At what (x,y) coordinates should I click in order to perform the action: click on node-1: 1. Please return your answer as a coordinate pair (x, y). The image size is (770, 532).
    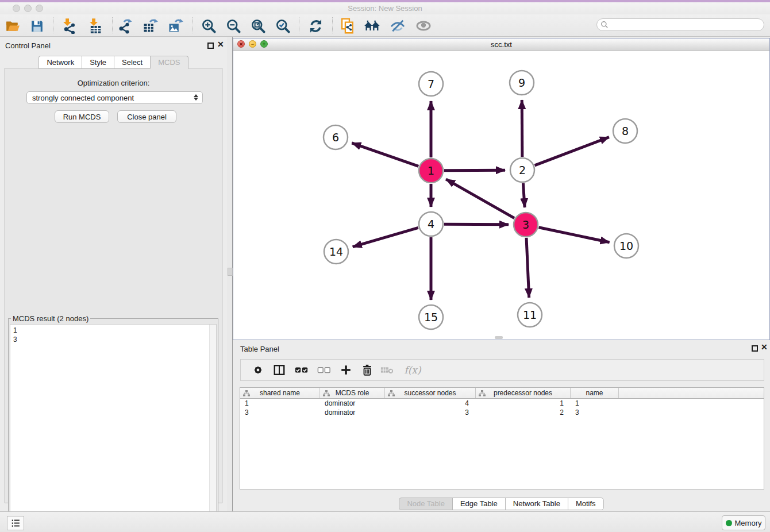
    Looking at the image, I should click on (431, 171).